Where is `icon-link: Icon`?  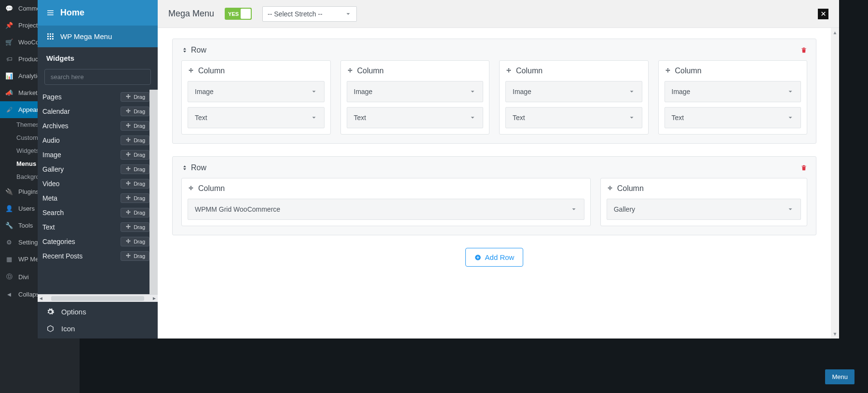 icon-link: Icon is located at coordinates (97, 329).